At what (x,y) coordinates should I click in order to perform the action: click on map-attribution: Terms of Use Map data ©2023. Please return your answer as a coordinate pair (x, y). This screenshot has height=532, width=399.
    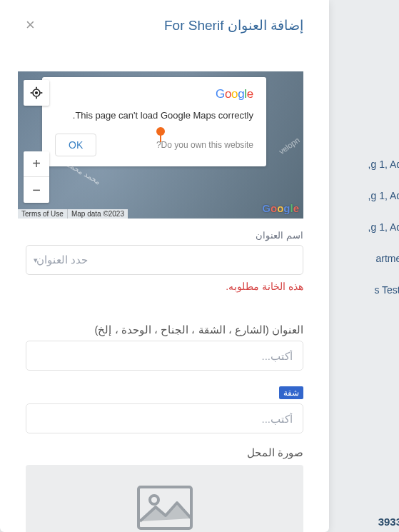
    Looking at the image, I should click on (73, 214).